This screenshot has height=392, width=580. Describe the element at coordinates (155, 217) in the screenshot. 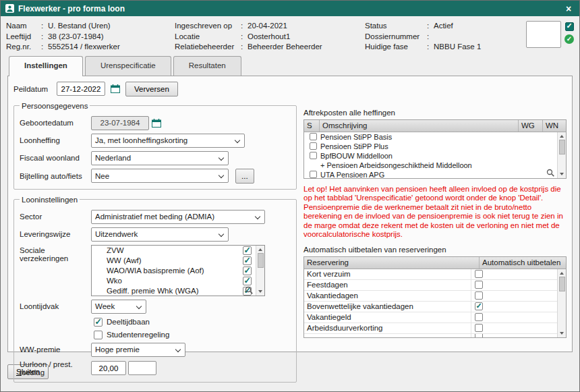

I see `sector-value: Administratief met beding (ADMIA)` at that location.